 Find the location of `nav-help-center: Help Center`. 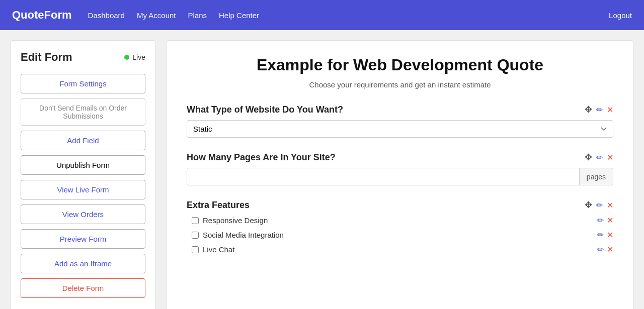

nav-help-center: Help Center is located at coordinates (239, 15).